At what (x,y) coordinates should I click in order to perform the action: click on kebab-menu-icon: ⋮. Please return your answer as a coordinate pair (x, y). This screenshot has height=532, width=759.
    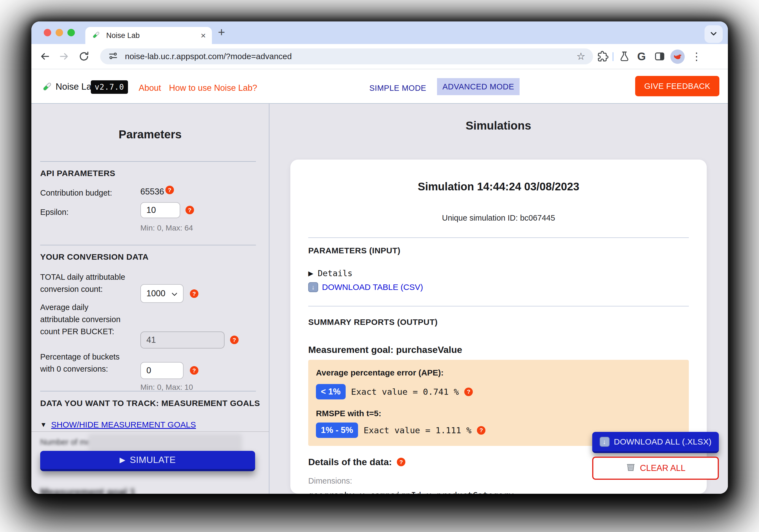
    Looking at the image, I should click on (697, 56).